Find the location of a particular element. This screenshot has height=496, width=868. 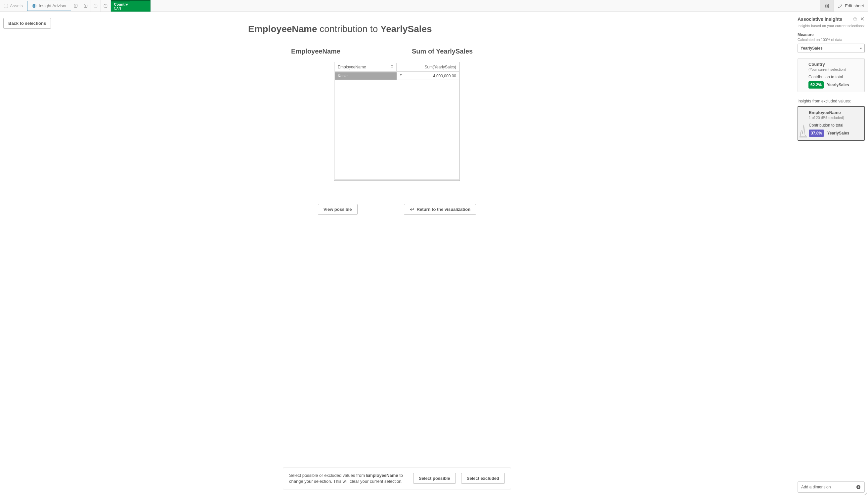

measure-section-label: Measure is located at coordinates (831, 35).